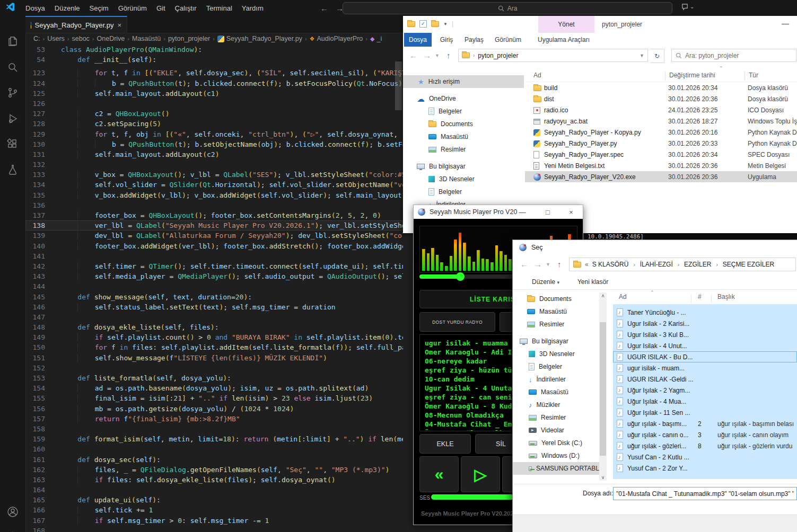  What do you see at coordinates (214, 297) in the screenshot?
I see `code-line: 145 def show_message(self, text, duratio…` at bounding box center [214, 297].